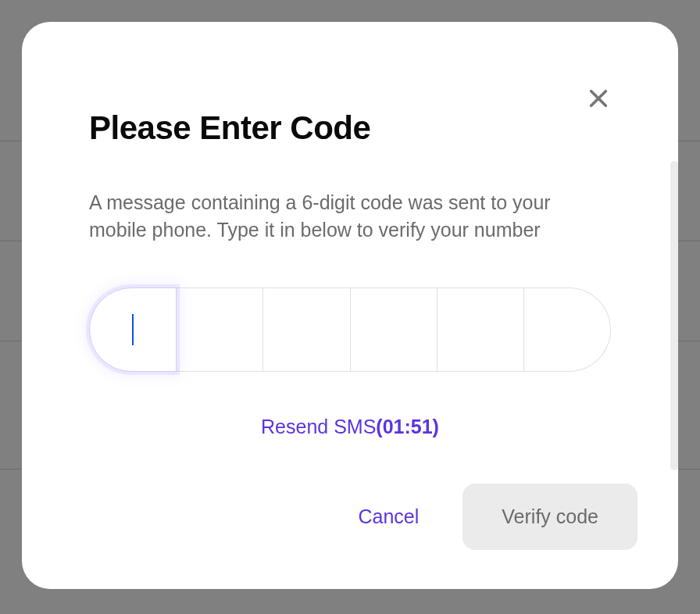 The height and width of the screenshot is (614, 700). I want to click on text-caret, so click(133, 330).